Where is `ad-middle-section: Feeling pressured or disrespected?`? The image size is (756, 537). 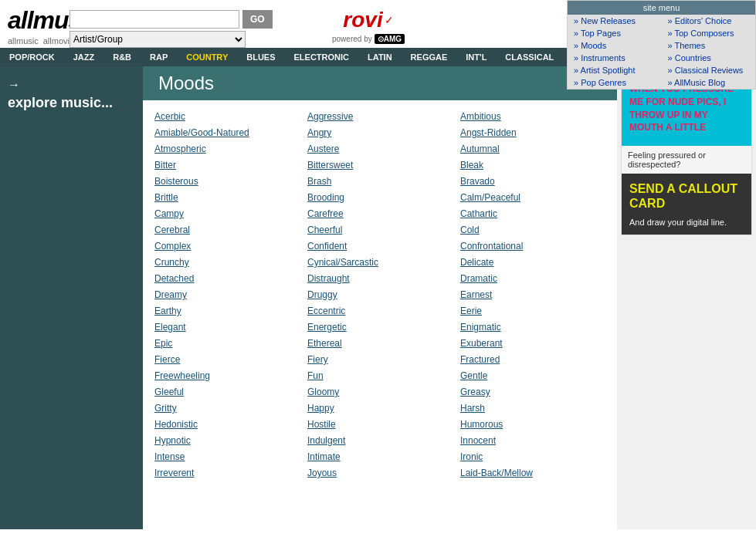
ad-middle-section: Feeling pressured or disrespected? is located at coordinates (687, 160).